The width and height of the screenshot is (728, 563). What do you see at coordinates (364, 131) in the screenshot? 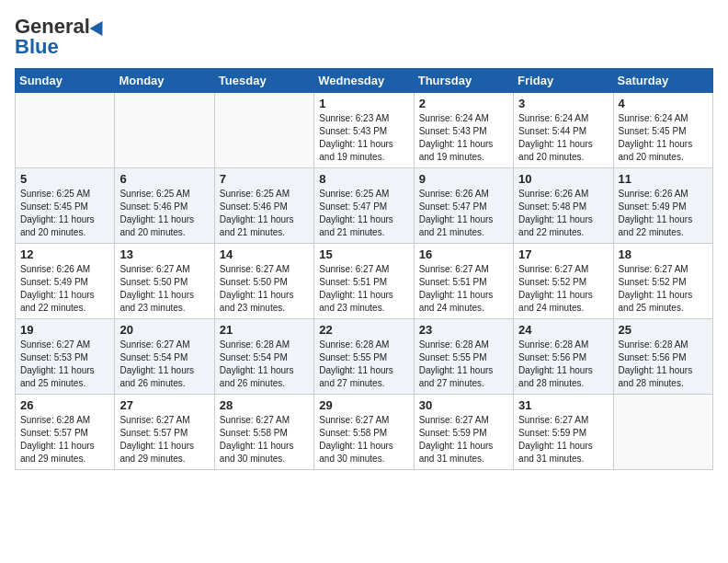
I see `week-row-1: 1Sunrise: 6:23 AM Sunset: 5:43 PM Daylig…` at bounding box center [364, 131].